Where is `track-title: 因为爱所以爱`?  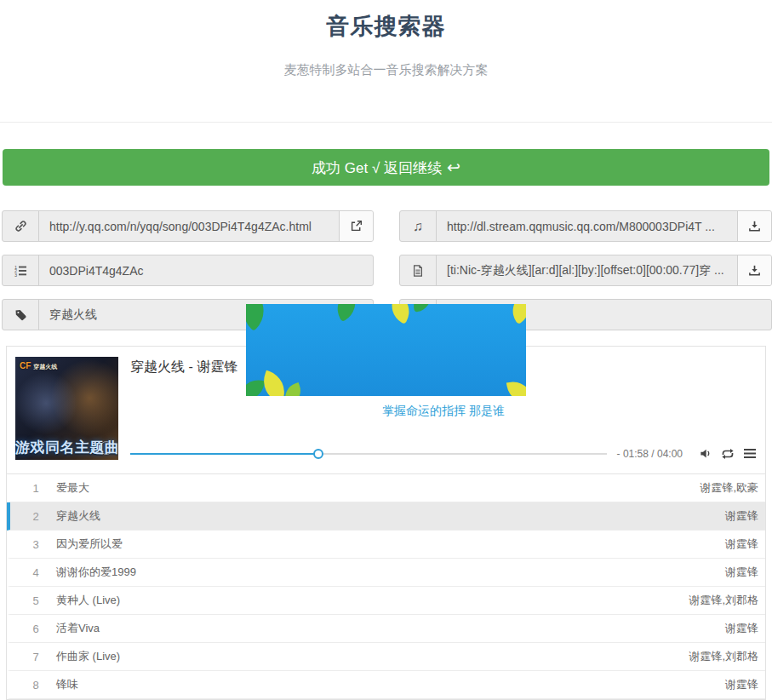
track-title: 因为爱所以爱 is located at coordinates (391, 544).